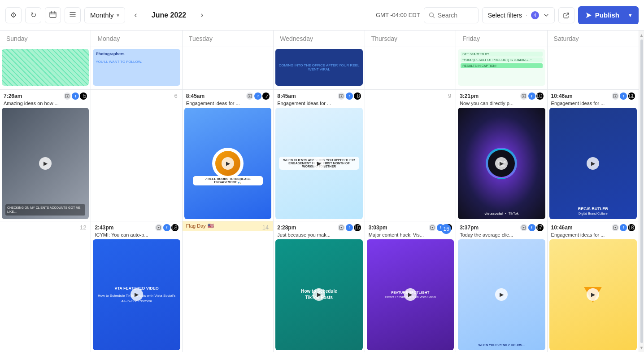 The width and height of the screenshot is (644, 352). What do you see at coordinates (136, 287) in the screenshot?
I see `cell-2-1: 13 2:43pm f ♪ ICYMI: Y` at bounding box center [136, 287].